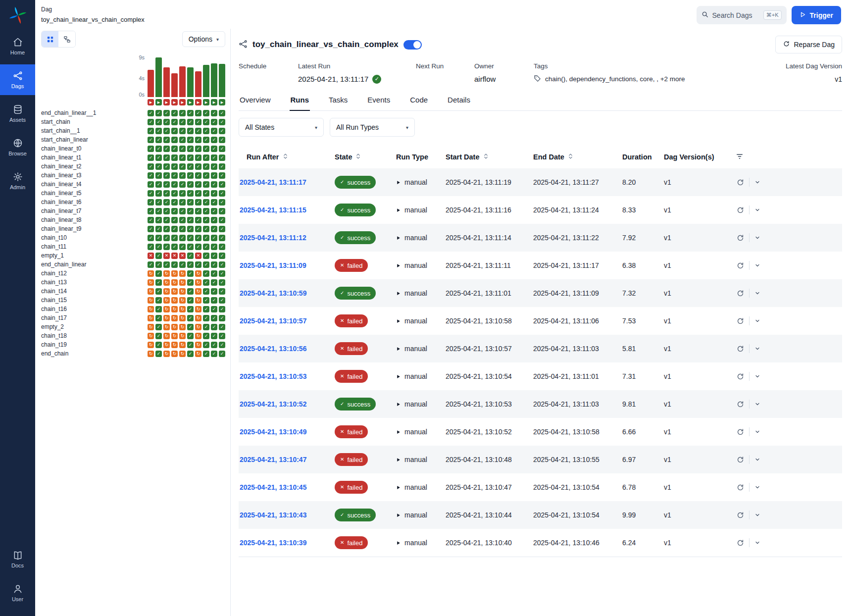 This screenshot has width=851, height=616. I want to click on graph-view-button, so click(67, 39).